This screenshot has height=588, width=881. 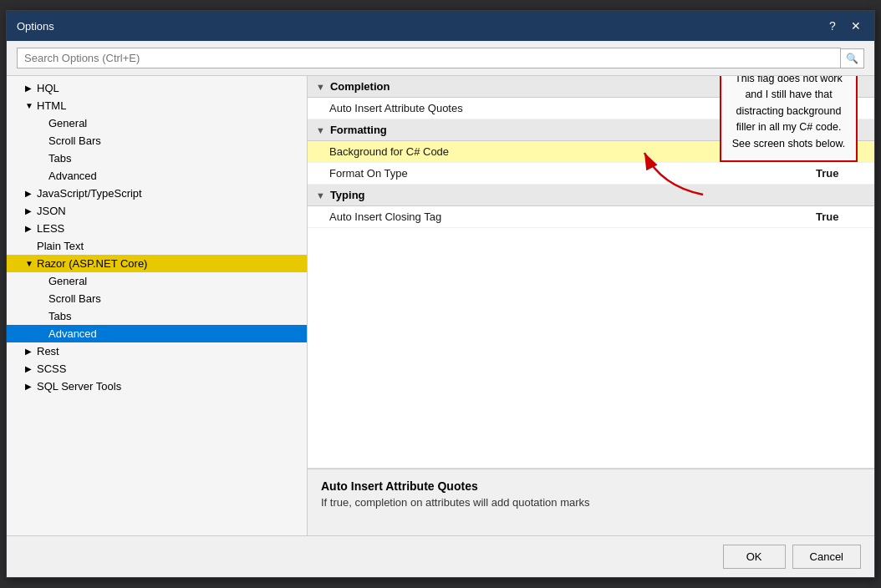 I want to click on option-row-format-on-type: Format On Type True, so click(x=591, y=174).